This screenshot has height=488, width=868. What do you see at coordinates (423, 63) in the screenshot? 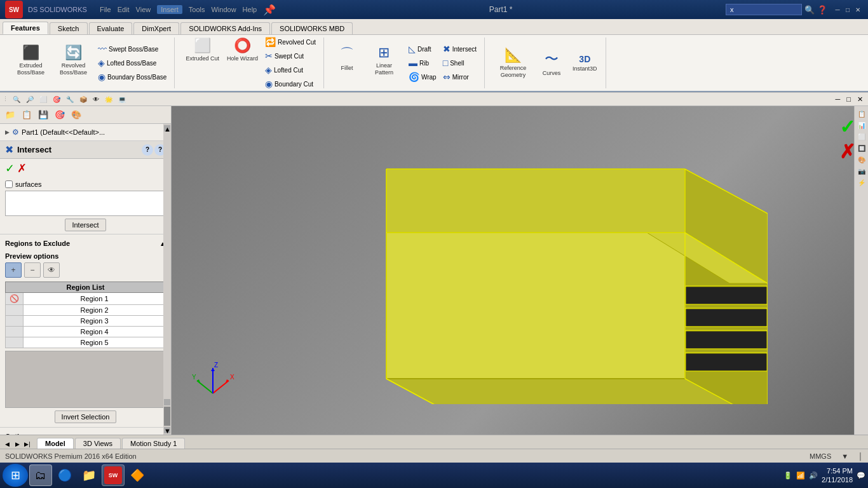
I see `rib-button: ▬ Rib` at bounding box center [423, 63].